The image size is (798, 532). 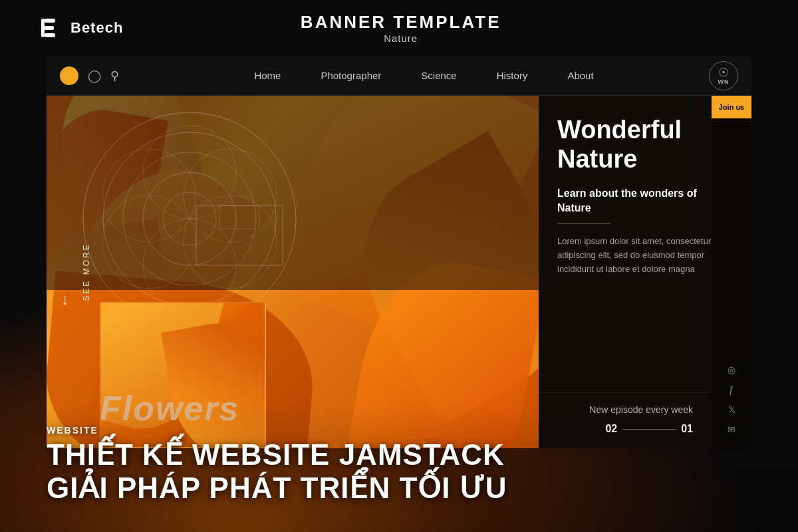 I want to click on divider-line, so click(x=584, y=223).